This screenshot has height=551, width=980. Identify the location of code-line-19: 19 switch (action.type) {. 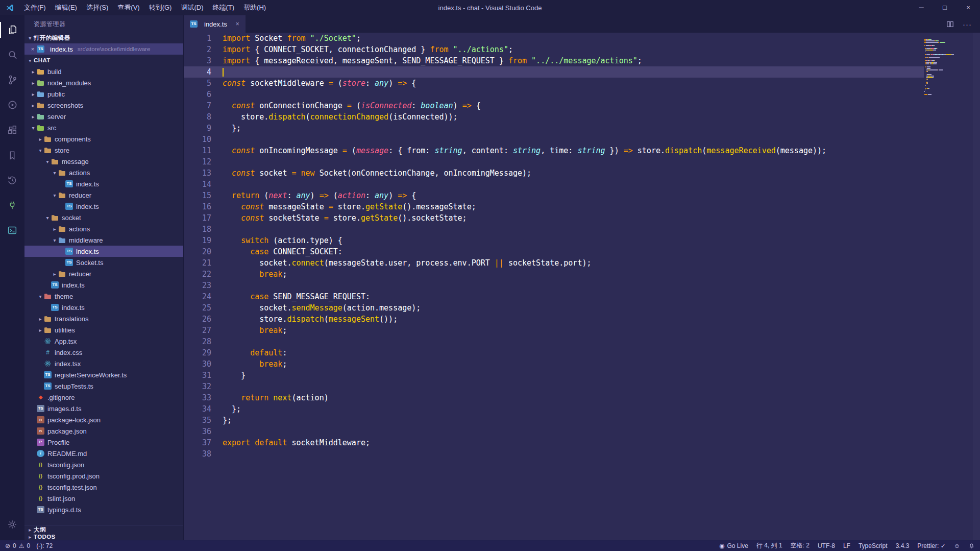
(554, 241).